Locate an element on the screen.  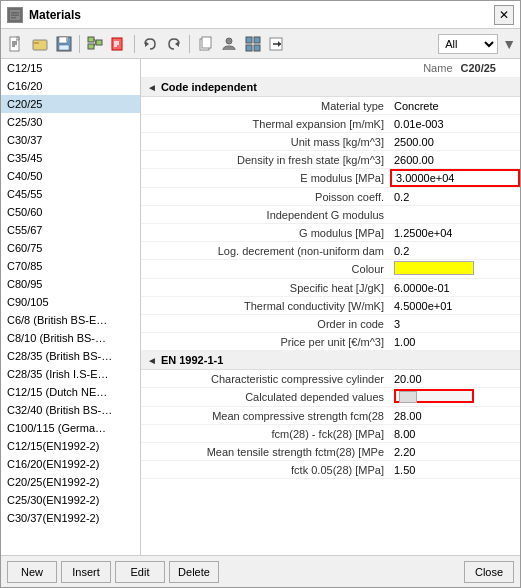
prop-fctk: fctk 0.05(28) [MPa] 1.50 is located at coordinates (330, 470).